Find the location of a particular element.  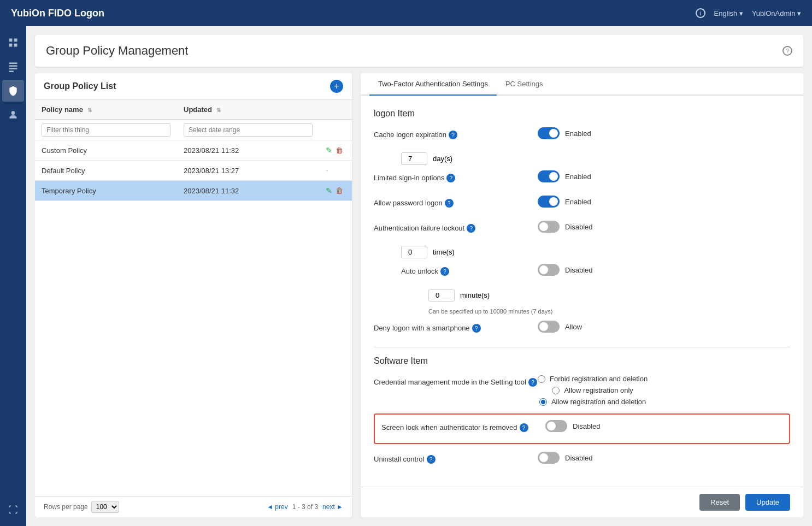

tab-2fa: Two-Factor Authentication Settings is located at coordinates (433, 84).